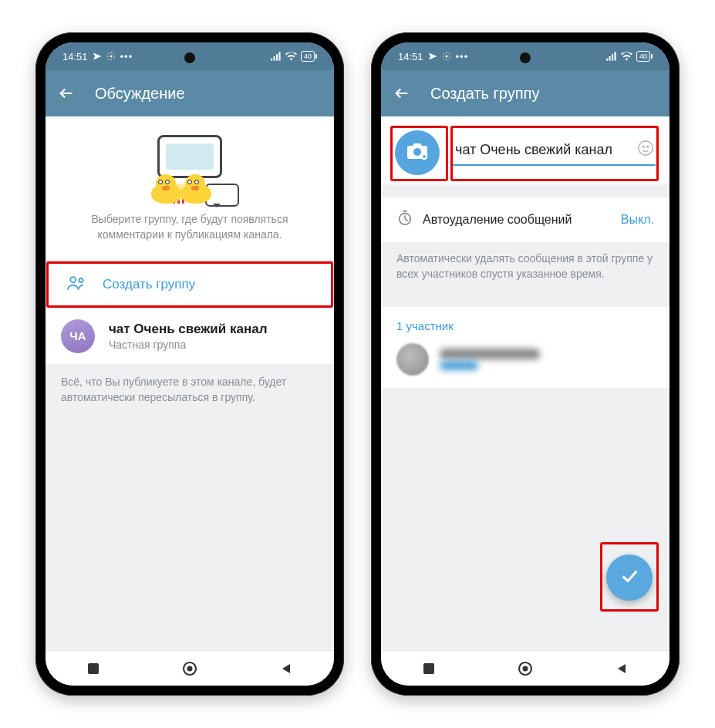 This screenshot has height=728, width=715. What do you see at coordinates (190, 336) in the screenshot?
I see `existing-chat-row: ЧА чат Очень свежий канал Частная группа` at bounding box center [190, 336].